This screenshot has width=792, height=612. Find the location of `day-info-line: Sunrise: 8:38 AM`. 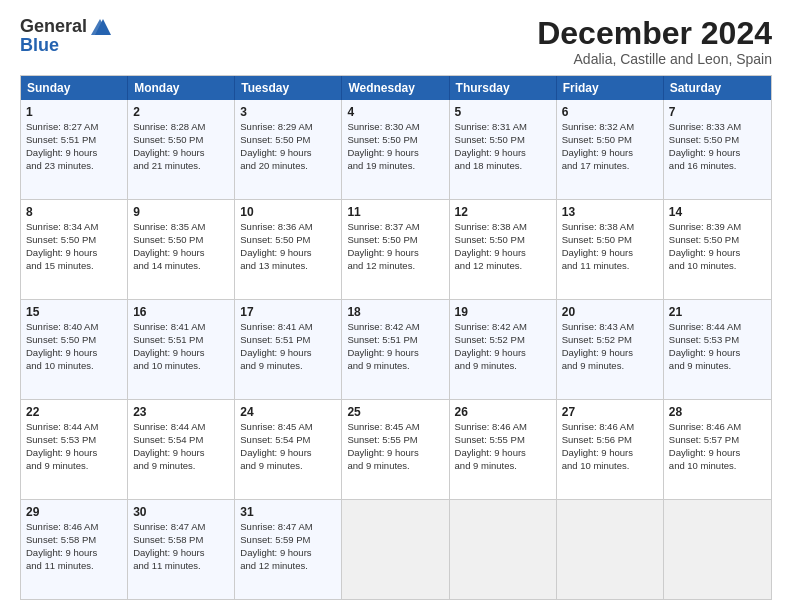

day-info-line: Sunrise: 8:38 AM is located at coordinates (610, 228).